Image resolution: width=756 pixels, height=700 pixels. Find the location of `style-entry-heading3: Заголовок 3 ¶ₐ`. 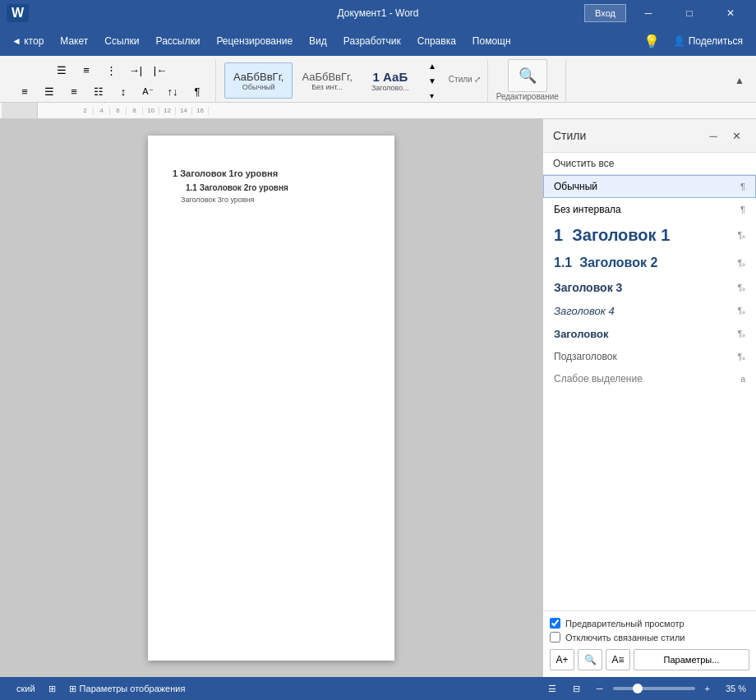

style-entry-heading3: Заголовок 3 ¶ₐ is located at coordinates (649, 288).